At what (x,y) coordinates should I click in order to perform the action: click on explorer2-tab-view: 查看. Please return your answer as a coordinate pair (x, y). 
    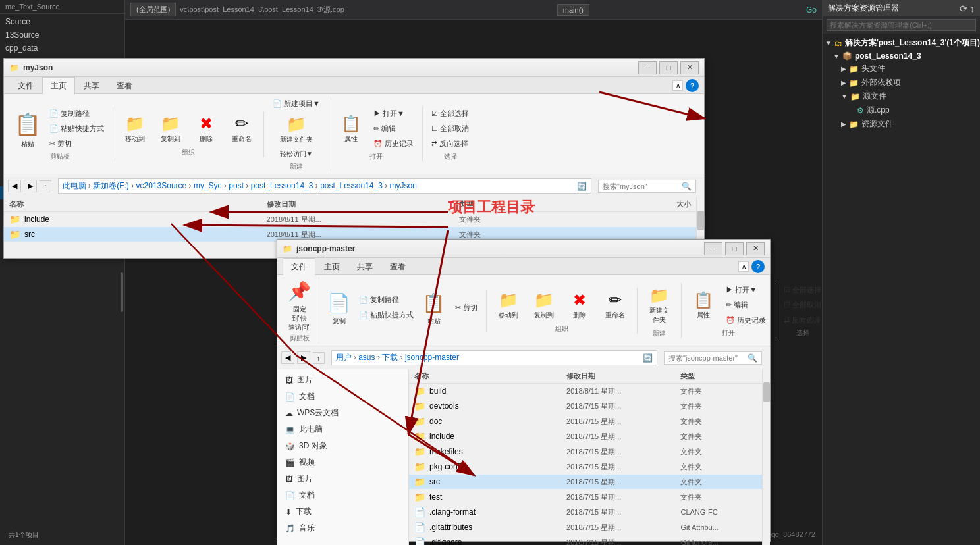
    Looking at the image, I should click on (398, 267).